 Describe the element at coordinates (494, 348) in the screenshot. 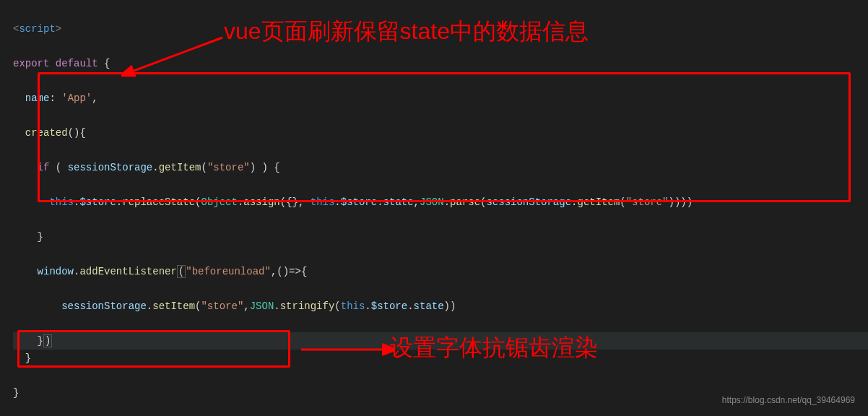

I see `annotation-bottom: 设置字体抗锯齿渲染` at that location.